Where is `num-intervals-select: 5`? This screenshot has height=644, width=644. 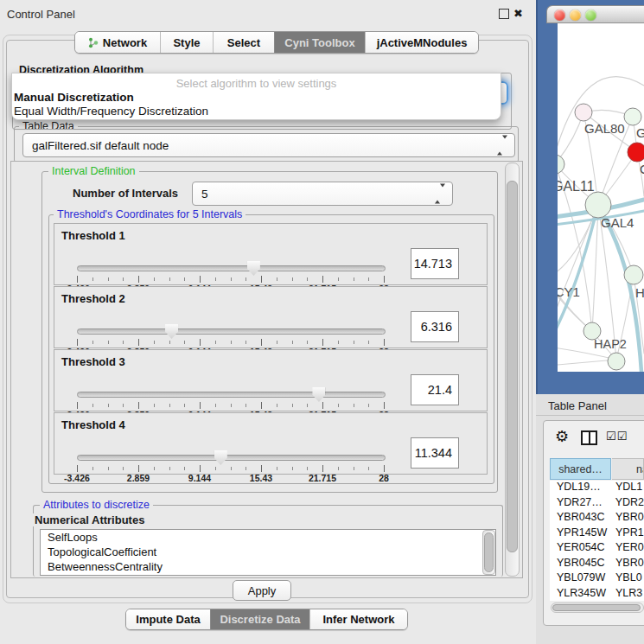 num-intervals-select: 5 is located at coordinates (322, 194).